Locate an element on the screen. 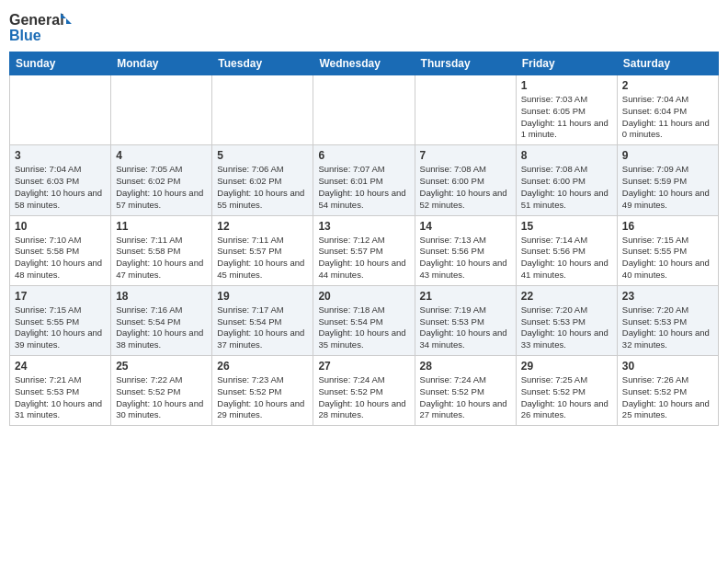  day-number: 24 is located at coordinates (61, 366).